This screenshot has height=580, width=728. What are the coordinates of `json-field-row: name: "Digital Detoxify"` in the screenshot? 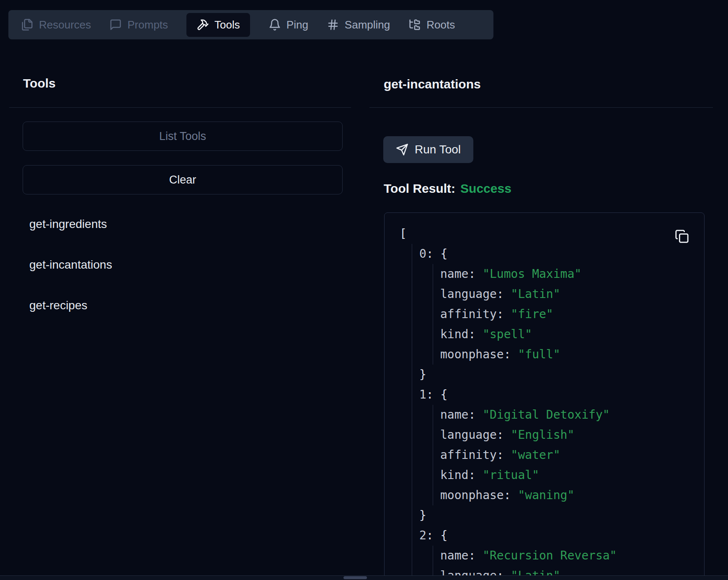 It's located at (566, 415).